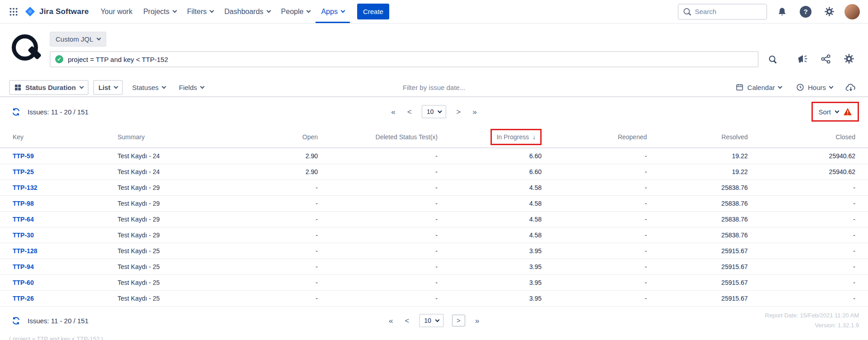 The height and width of the screenshot is (340, 868). Describe the element at coordinates (166, 137) in the screenshot. I see `column-header-summary: Summary` at that location.